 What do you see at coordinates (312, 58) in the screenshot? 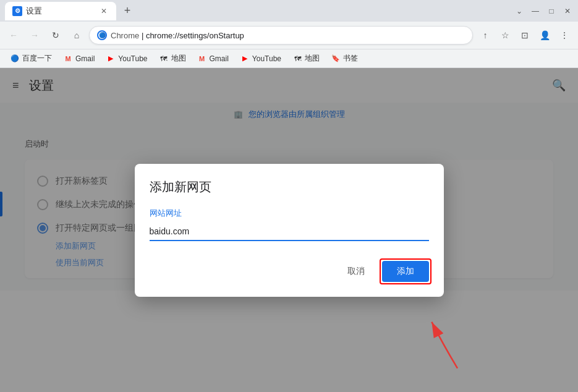
I see `bookmark-maps-2-label: 地图` at bounding box center [312, 58].